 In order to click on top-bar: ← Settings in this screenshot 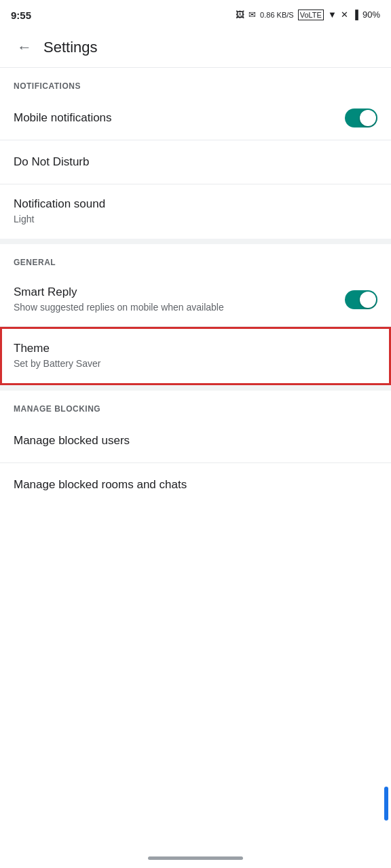, I will do `click(196, 47)`.